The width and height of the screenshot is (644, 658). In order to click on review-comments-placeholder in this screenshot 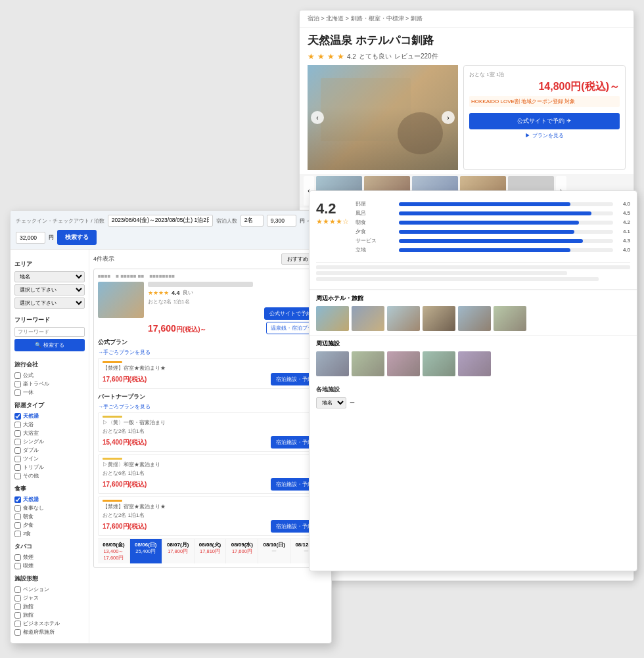, I will do `click(473, 273)`.